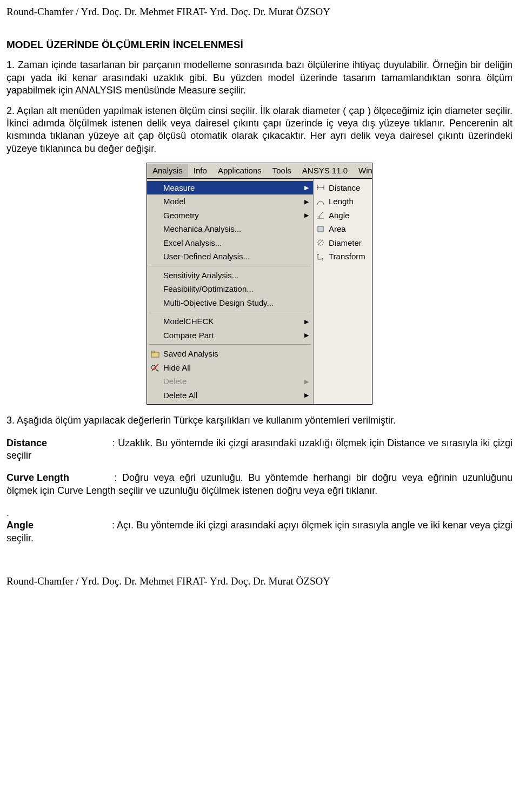  Describe the element at coordinates (230, 257) in the screenshot. I see `menu-userdef: User-Defined Analysis...` at that location.